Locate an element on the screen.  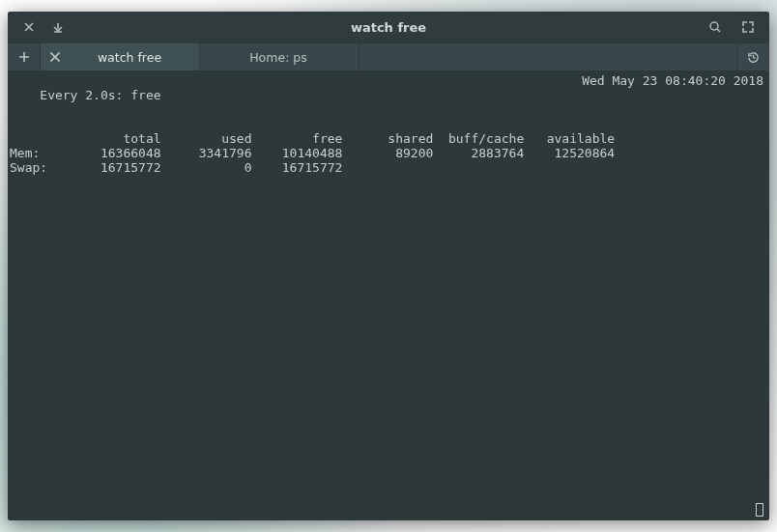
history-icon is located at coordinates (753, 57).